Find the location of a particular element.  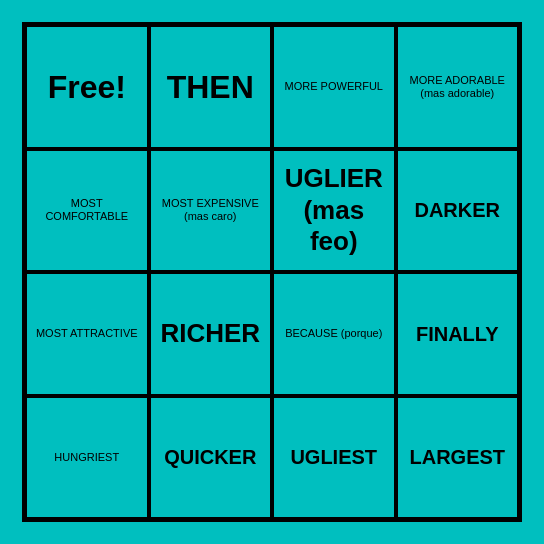

cell-label: MOST EXPENSIVE (mas caro) is located at coordinates (211, 210).